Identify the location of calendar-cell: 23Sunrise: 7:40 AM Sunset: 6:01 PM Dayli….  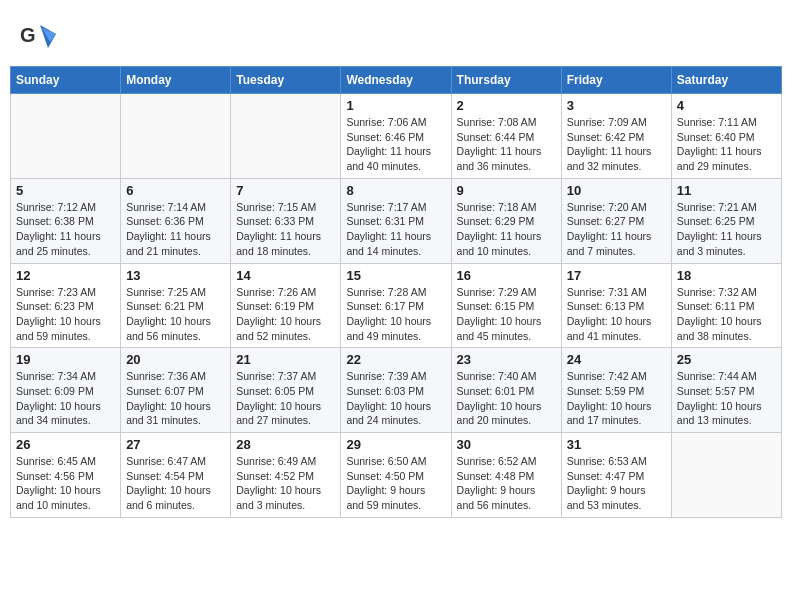
(506, 390).